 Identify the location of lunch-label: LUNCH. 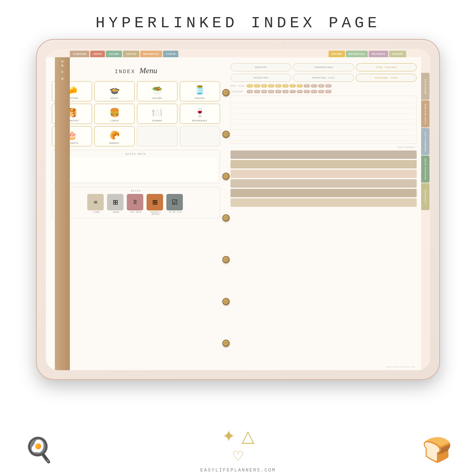
(115, 121).